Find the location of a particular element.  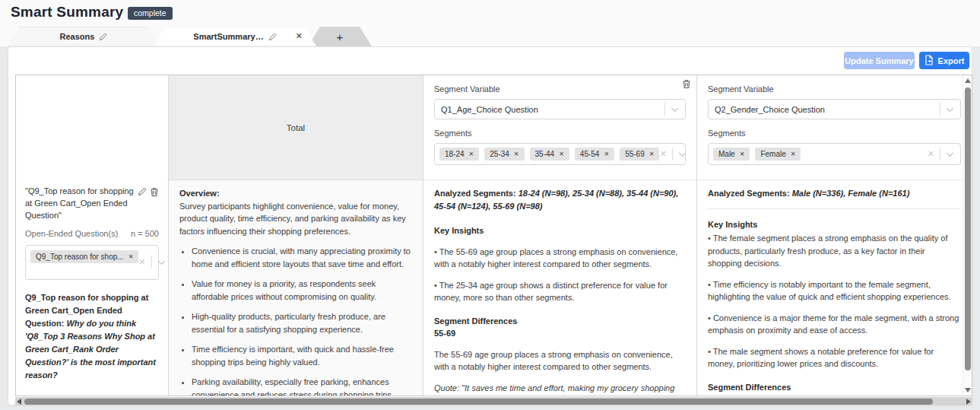

segments-multiselect: Male✕ Female✕ ✕ is located at coordinates (835, 154).